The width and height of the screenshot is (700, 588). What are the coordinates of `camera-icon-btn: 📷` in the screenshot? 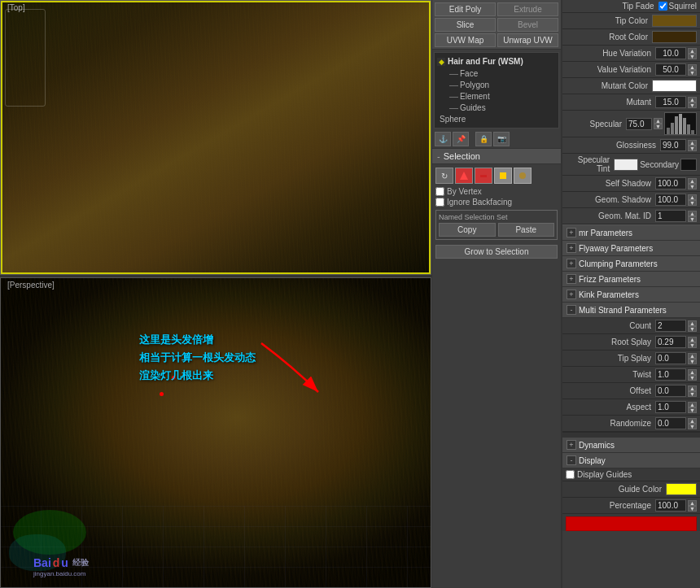 It's located at (501, 139).